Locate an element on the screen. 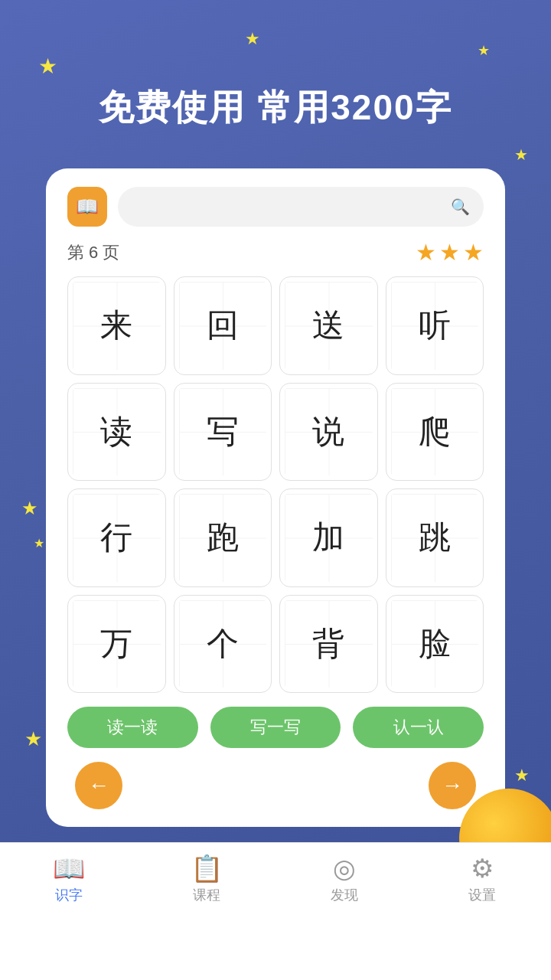 The width and height of the screenshot is (551, 980). char-cell: 脸 is located at coordinates (435, 645).